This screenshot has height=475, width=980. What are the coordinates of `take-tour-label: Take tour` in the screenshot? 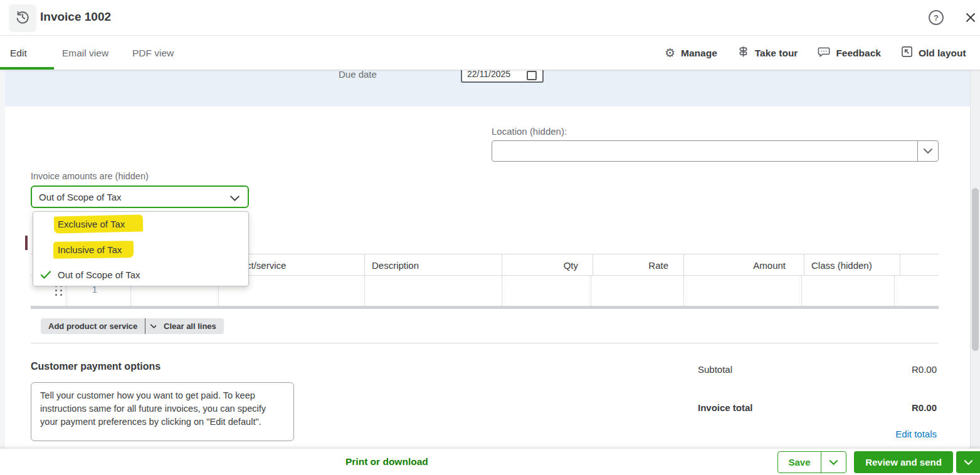 It's located at (776, 53).